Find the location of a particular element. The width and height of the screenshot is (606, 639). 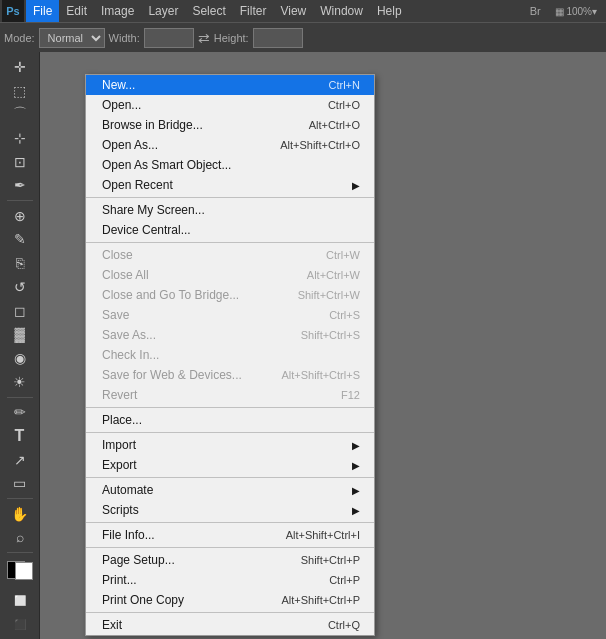

menu-place: Place... is located at coordinates (230, 420).